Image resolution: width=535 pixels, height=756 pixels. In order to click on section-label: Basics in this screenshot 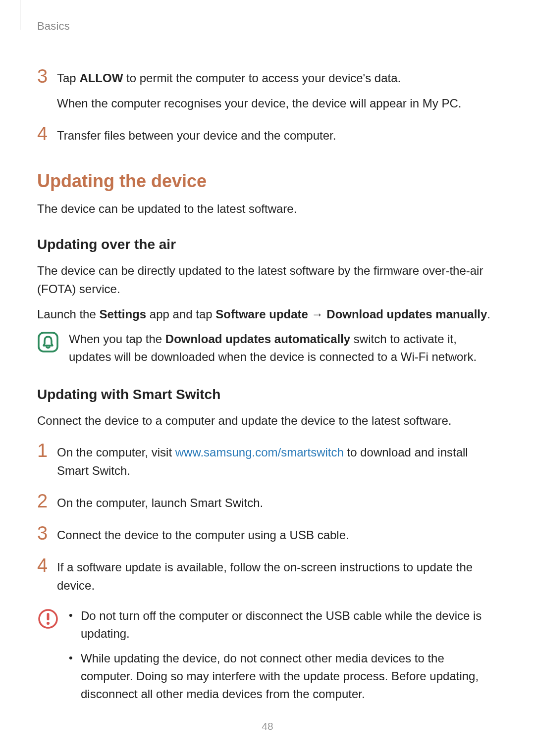, I will do `click(54, 26)`.